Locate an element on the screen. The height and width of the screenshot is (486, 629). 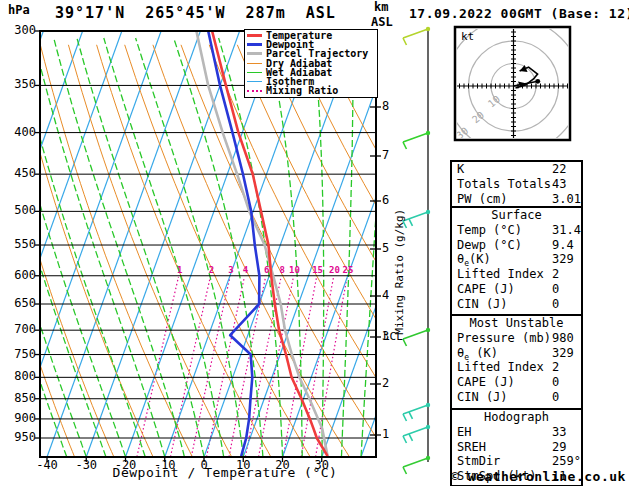
legend-label: Mixing Ratio is located at coordinates (302, 90).